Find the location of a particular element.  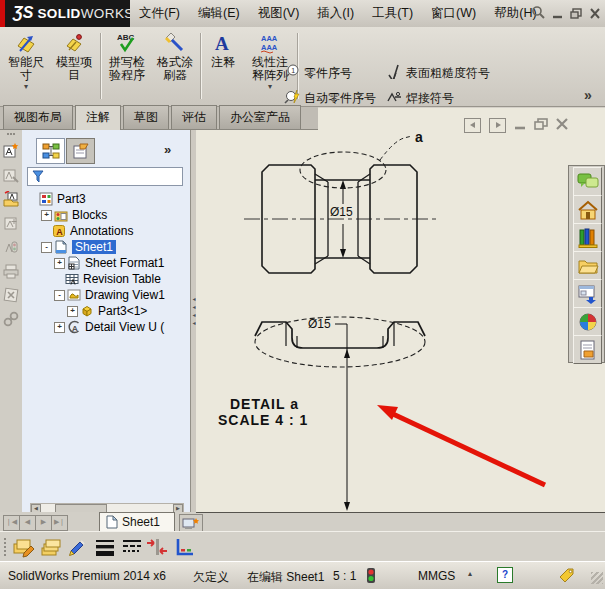

tab-view-layout: 视图布局 is located at coordinates (38, 117).